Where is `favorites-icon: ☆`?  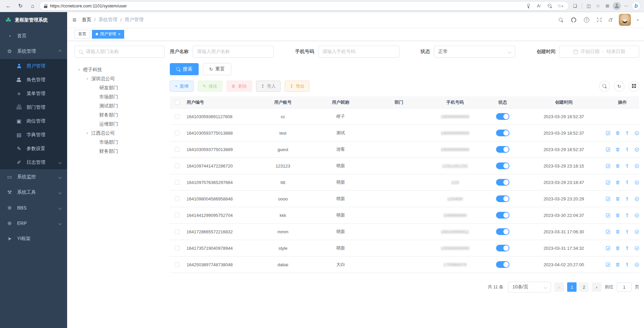 favorites-icon: ☆ is located at coordinates (598, 6).